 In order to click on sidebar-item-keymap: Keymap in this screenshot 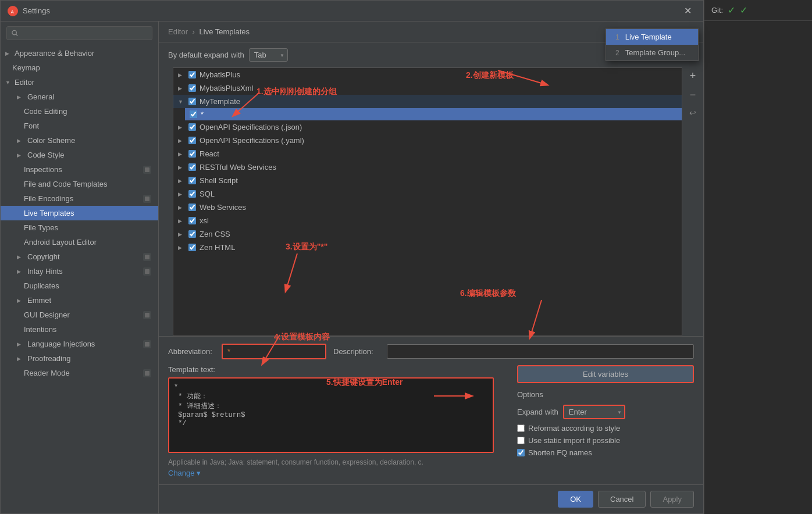, I will do `click(79, 67)`.